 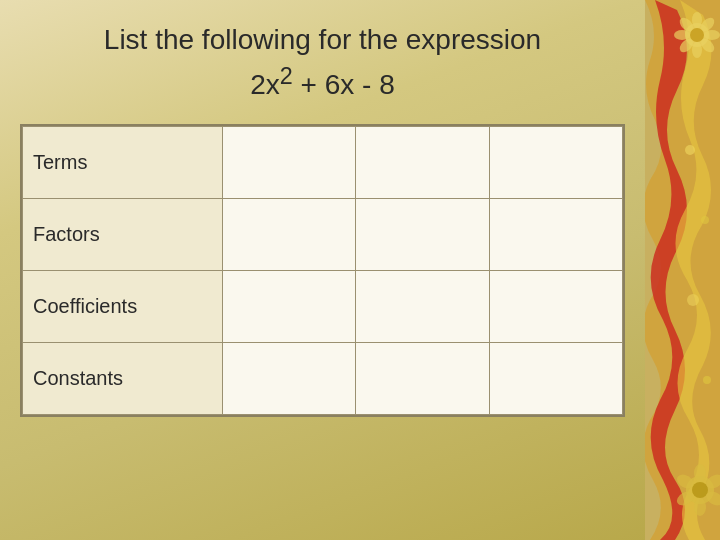 I want to click on table-row: Factors, so click(x=323, y=234).